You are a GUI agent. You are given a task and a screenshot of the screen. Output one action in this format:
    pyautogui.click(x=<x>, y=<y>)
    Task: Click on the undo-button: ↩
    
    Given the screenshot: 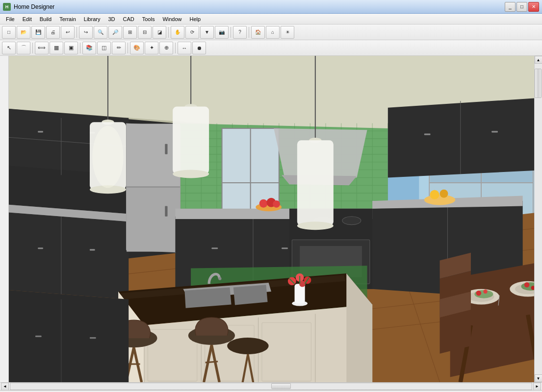 What is the action you would take?
    pyautogui.click(x=68, y=32)
    